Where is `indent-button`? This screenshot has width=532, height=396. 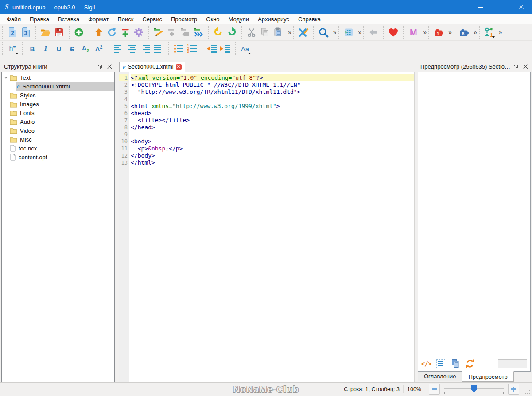
indent-button is located at coordinates (225, 49).